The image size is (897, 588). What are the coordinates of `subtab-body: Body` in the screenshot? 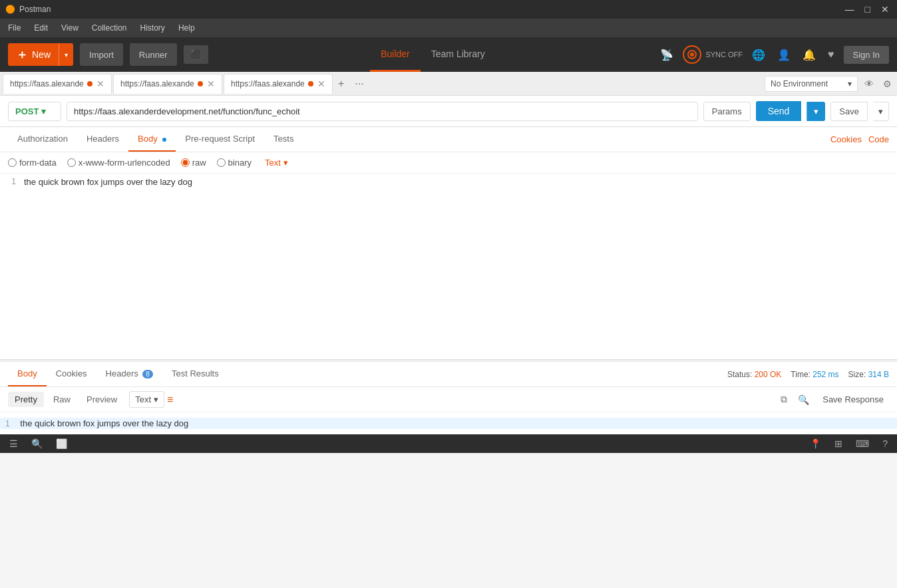 It's located at (152, 140).